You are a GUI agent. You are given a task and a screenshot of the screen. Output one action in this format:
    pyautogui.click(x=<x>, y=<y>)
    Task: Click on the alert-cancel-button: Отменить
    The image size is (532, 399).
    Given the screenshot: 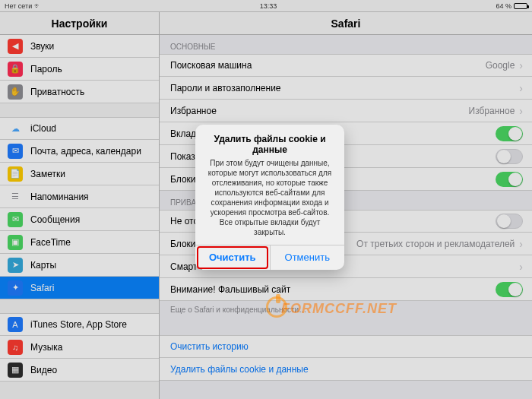 What is the action you would take?
    pyautogui.click(x=308, y=258)
    